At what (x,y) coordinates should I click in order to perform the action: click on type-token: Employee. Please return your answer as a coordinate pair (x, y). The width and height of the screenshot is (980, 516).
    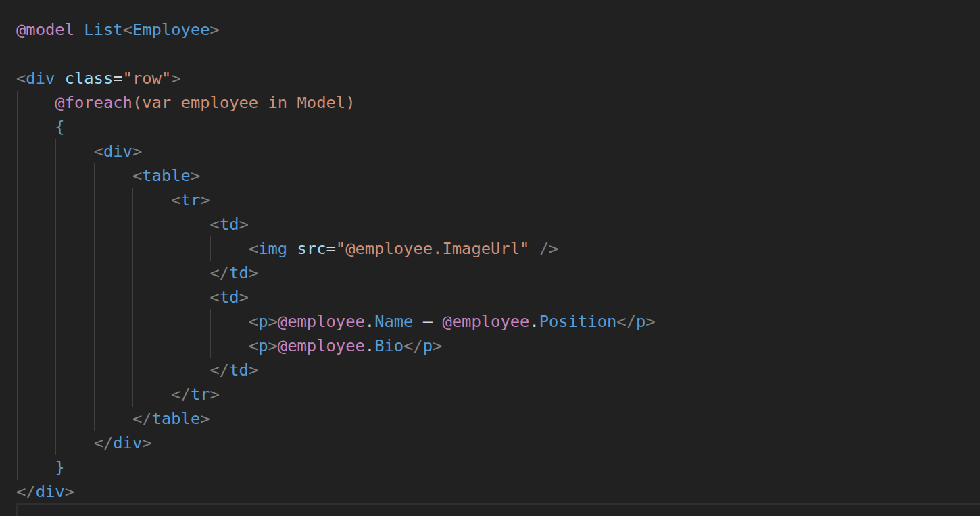
    Looking at the image, I should click on (172, 30).